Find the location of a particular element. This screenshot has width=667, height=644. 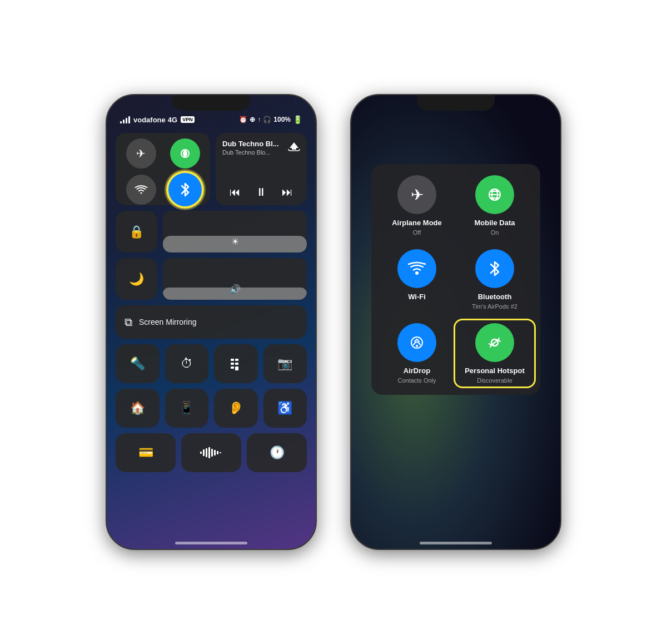

airdrop-label: AirDrop is located at coordinates (417, 370).